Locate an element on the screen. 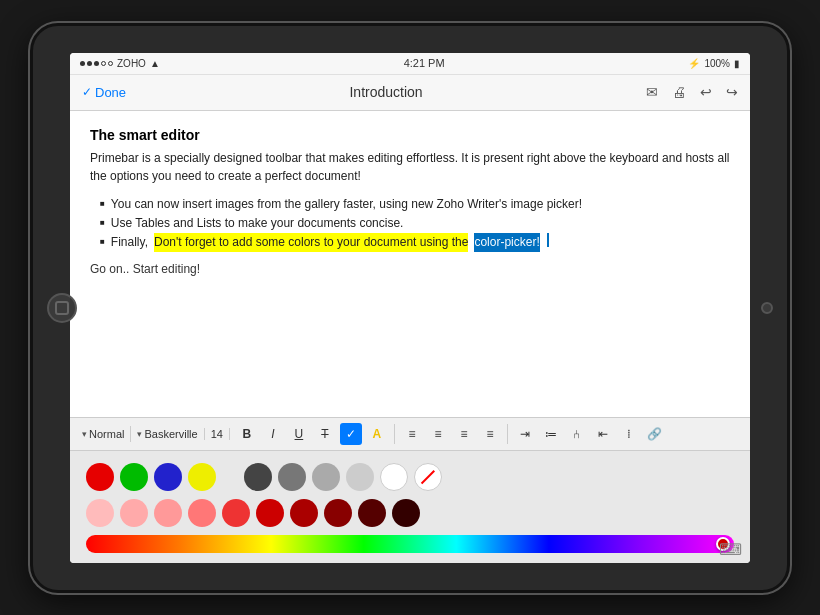  list-item-1: You can now insert images from the galle… is located at coordinates (415, 204).